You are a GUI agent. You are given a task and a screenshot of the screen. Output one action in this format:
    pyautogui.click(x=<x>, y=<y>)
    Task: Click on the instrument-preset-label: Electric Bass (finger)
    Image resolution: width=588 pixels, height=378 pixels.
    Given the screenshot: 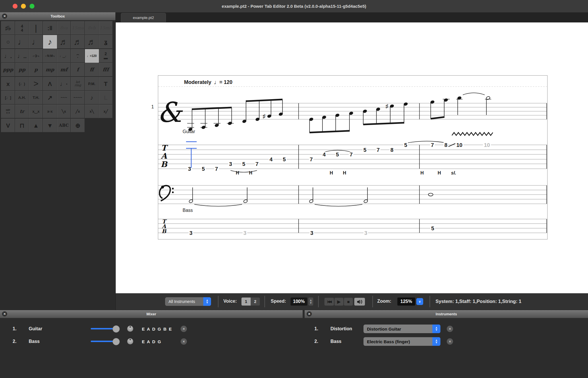 What is the action you would take?
    pyautogui.click(x=398, y=341)
    